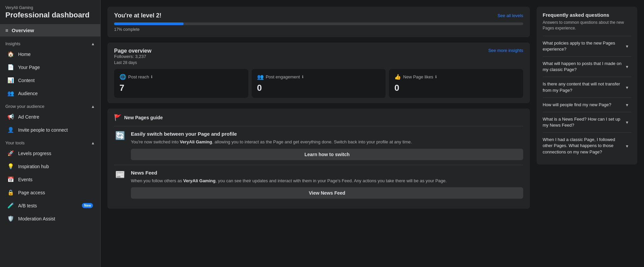  I want to click on levels-progress-icon: 🚀, so click(11, 153).